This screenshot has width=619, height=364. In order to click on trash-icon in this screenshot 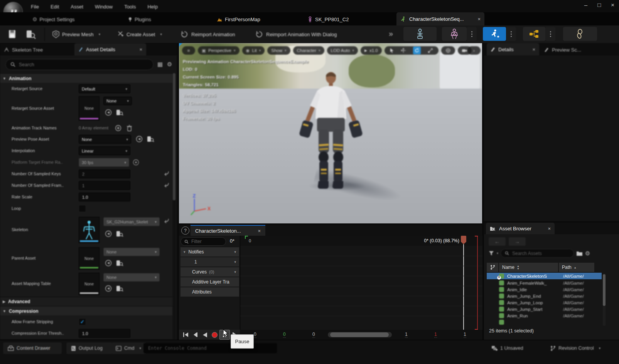, I will do `click(130, 128)`.